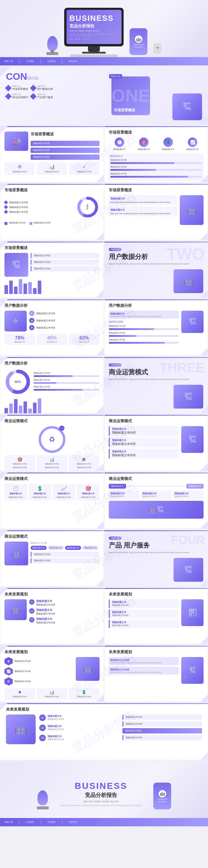 Image resolution: width=208 pixels, height=868 pixels. I want to click on user-left-1: 用户数据分析 ✈ ✈ 预输标题文本内容 🤖 预输标题文本内容 ⚙ 预输标题文本内…, so click(52, 328).